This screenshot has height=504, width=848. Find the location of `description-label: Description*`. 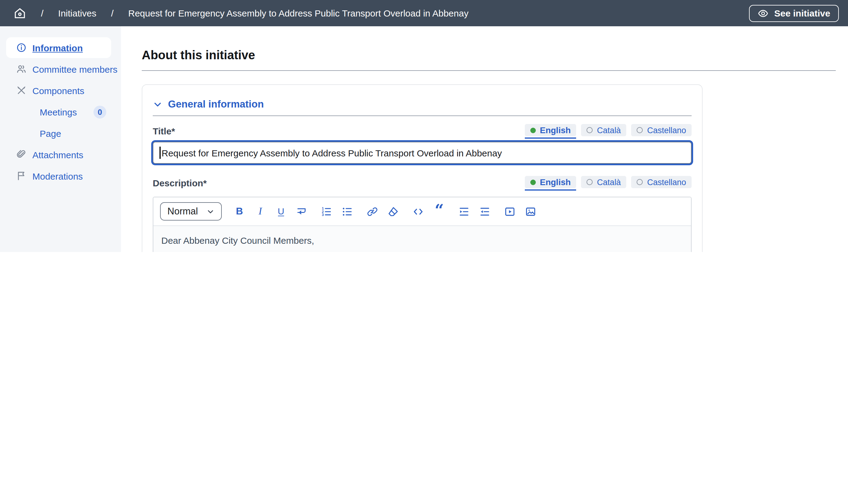

description-label: Description* is located at coordinates (180, 183).